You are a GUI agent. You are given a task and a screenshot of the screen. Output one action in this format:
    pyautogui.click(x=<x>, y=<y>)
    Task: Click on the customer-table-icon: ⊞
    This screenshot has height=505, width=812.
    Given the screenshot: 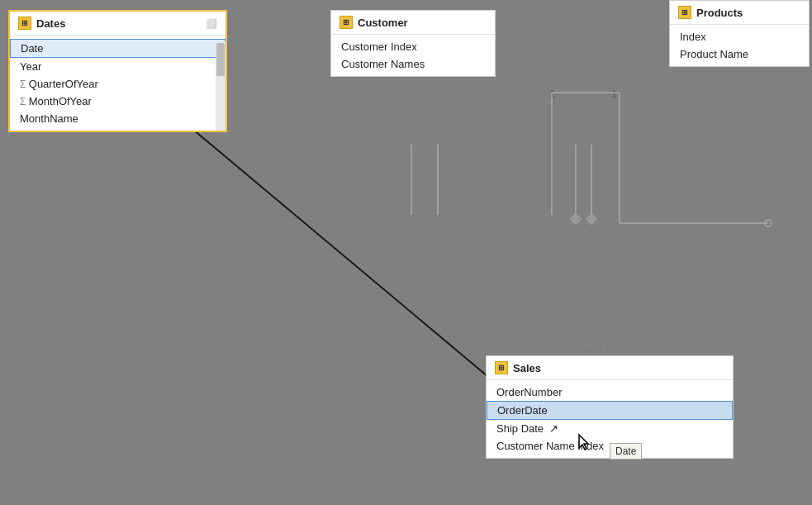 What is the action you would take?
    pyautogui.click(x=346, y=22)
    